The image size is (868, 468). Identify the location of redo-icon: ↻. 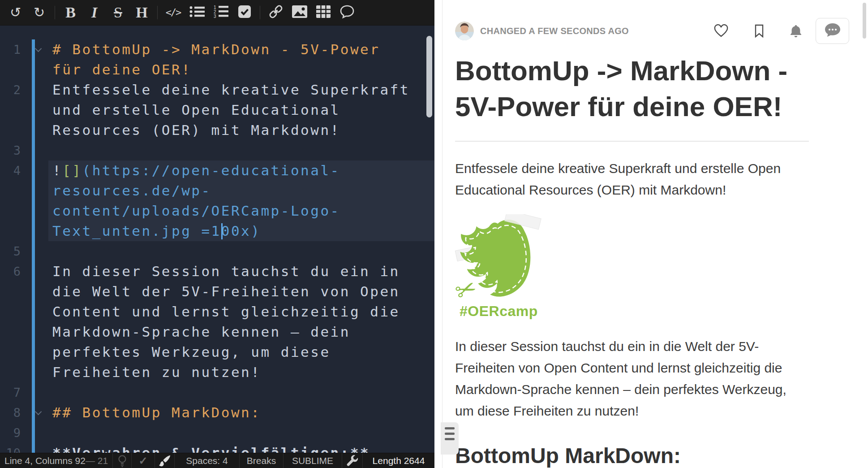
(39, 13).